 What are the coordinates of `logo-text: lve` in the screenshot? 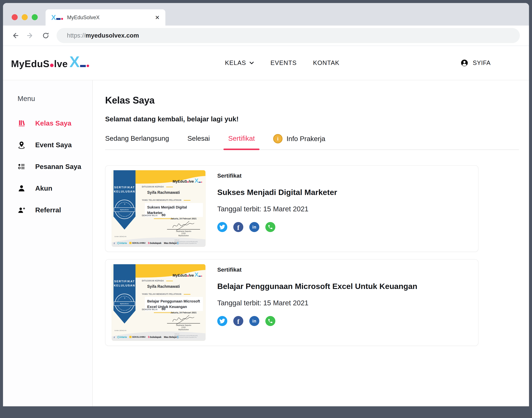 It's located at (61, 64).